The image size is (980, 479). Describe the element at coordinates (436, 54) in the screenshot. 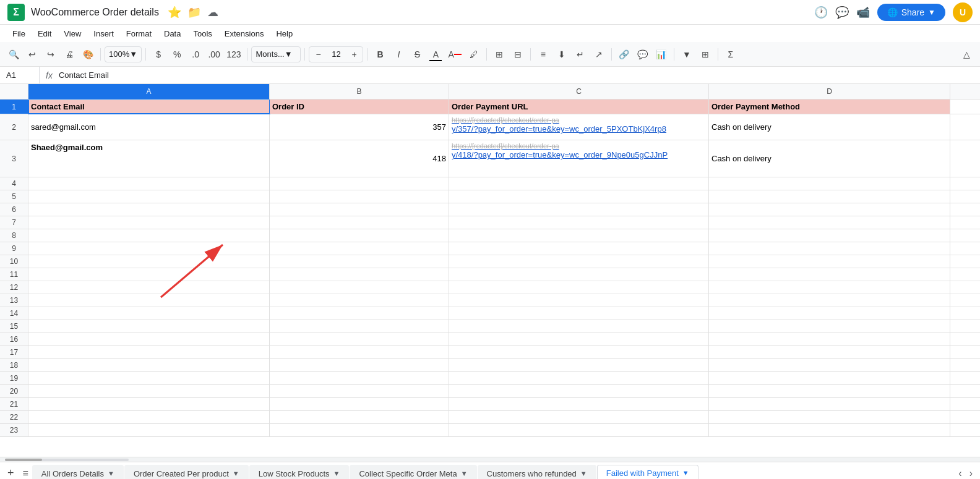

I see `underline-button: A` at that location.